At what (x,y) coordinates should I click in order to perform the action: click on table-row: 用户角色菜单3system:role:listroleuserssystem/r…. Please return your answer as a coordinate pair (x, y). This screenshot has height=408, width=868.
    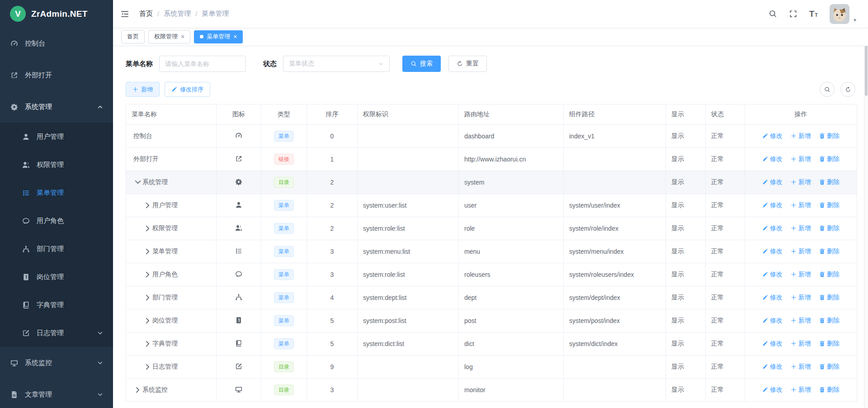
    Looking at the image, I should click on (492, 275).